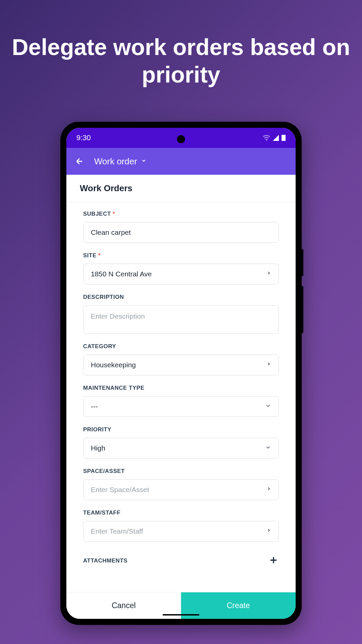 The width and height of the screenshot is (362, 644). Describe the element at coordinates (181, 139) in the screenshot. I see `camera-notch` at that location.